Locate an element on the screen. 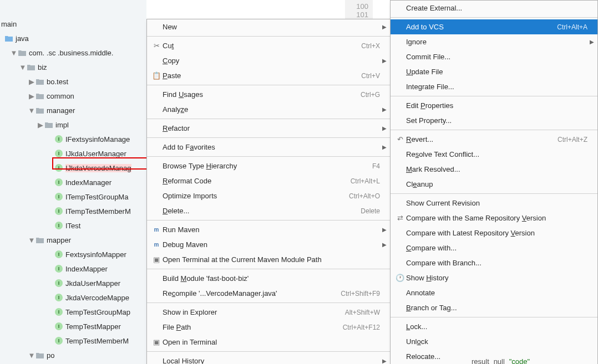 This screenshot has width=598, height=364. menu-commit-file: Commit File... is located at coordinates (494, 57).